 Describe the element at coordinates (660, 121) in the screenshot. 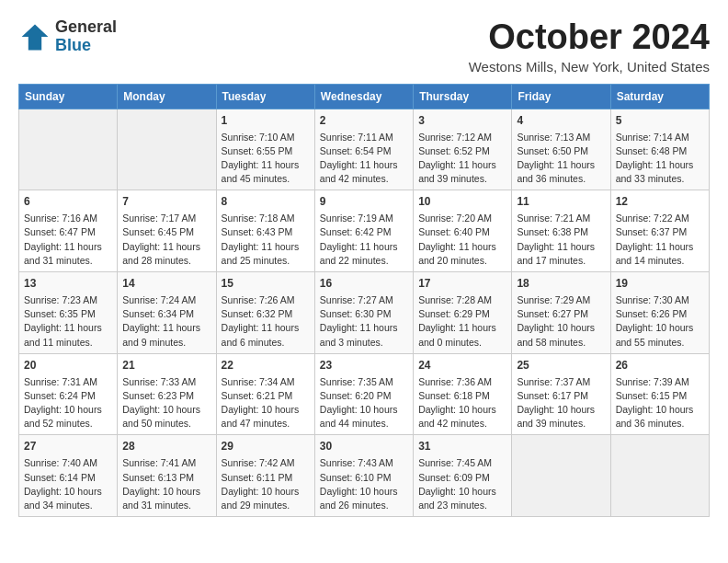

I see `day-number: 5` at that location.